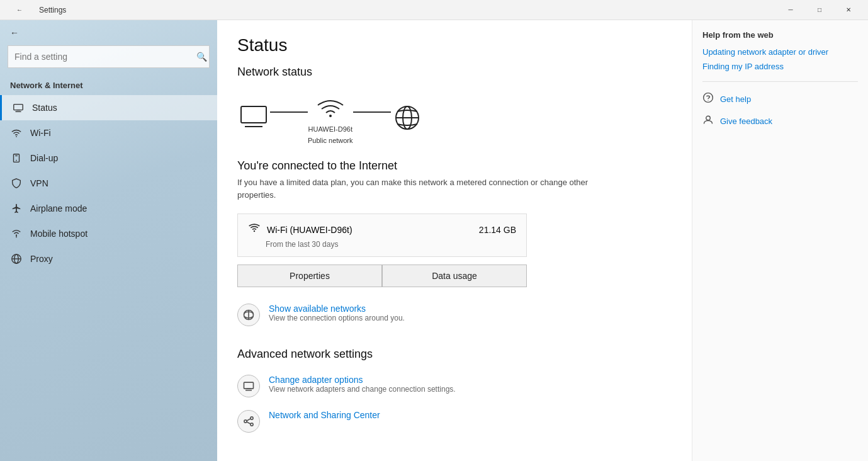 This screenshot has width=868, height=461. Describe the element at coordinates (108, 57) in the screenshot. I see `search-container: 🔍` at that location.